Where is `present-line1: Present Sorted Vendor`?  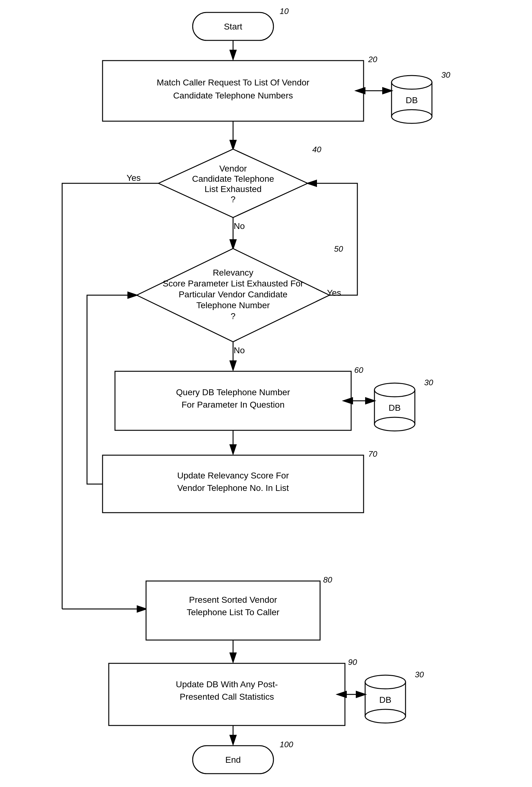 present-line1: Present Sorted Vendor is located at coordinates (233, 600).